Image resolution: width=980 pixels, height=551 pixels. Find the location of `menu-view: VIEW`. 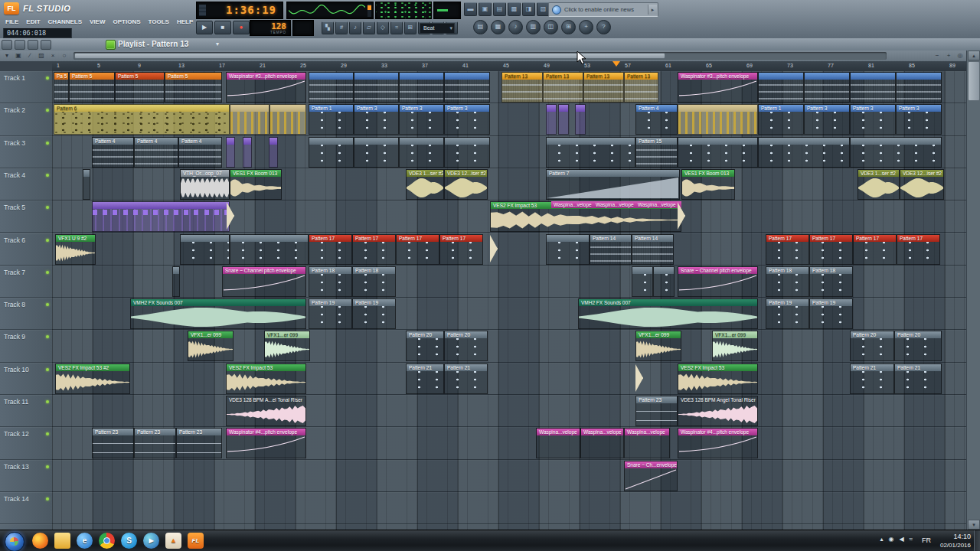

menu-view: VIEW is located at coordinates (97, 22).